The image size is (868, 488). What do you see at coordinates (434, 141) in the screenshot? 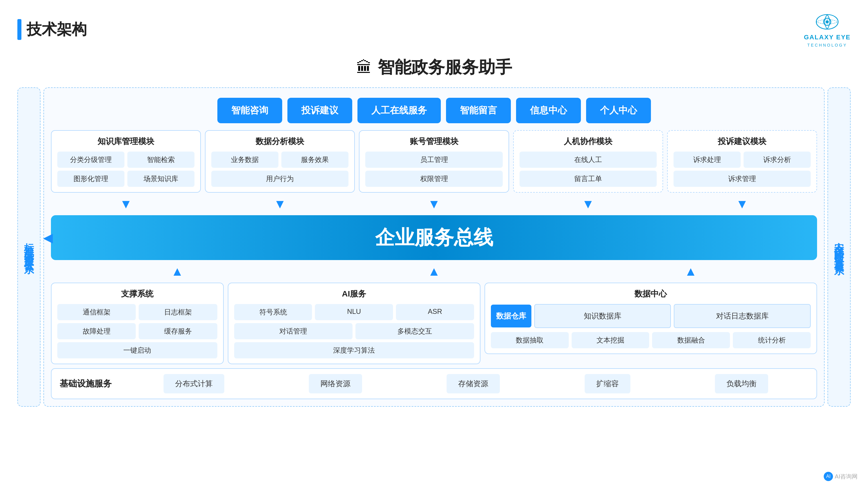
I see `module-account-title: 账号管理模块` at bounding box center [434, 141].